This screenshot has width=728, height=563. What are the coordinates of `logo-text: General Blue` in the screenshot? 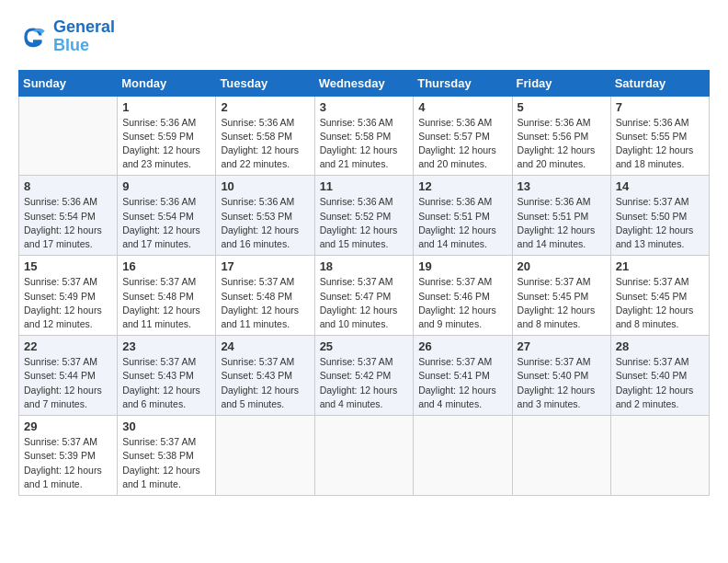 It's located at (85, 37).